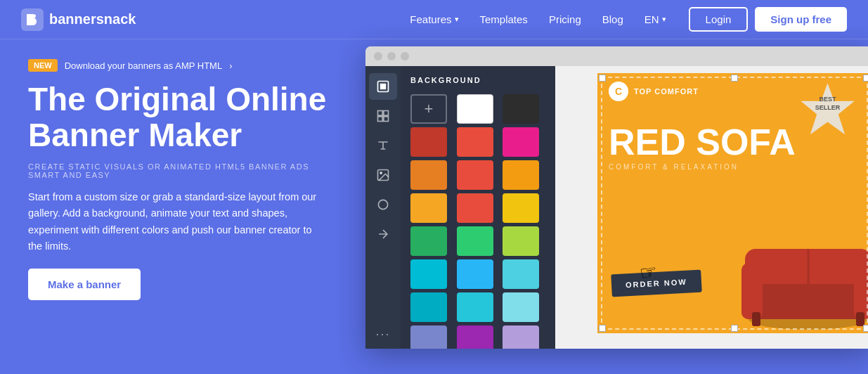 Image resolution: width=868 pixels, height=374 pixels. Describe the element at coordinates (475, 274) in the screenshot. I see `color-swatch-cyan2` at that location.